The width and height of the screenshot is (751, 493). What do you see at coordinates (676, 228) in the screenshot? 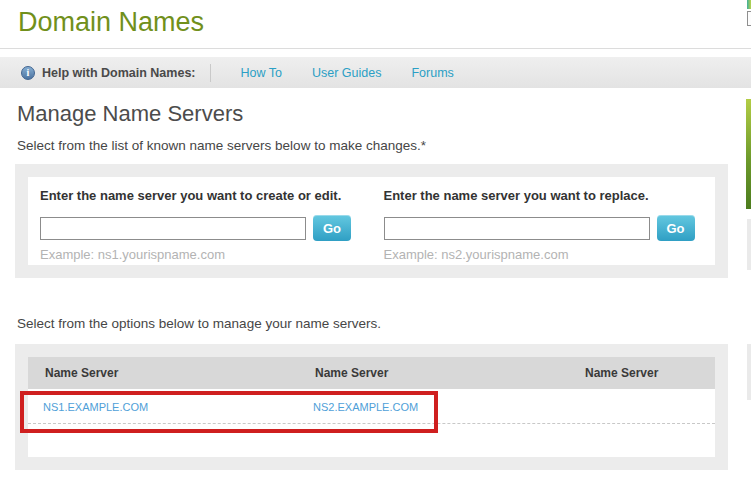
I see `replace-go-button: Go` at bounding box center [676, 228].